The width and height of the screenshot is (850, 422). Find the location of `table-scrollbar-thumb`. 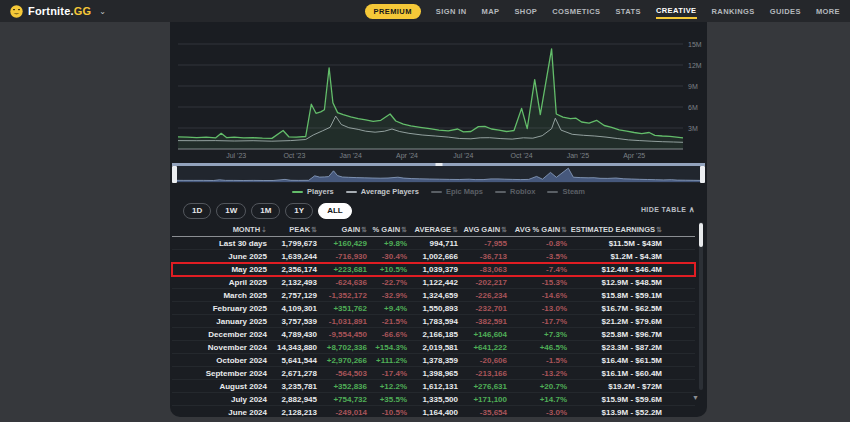

table-scrollbar-thumb is located at coordinates (701, 235).